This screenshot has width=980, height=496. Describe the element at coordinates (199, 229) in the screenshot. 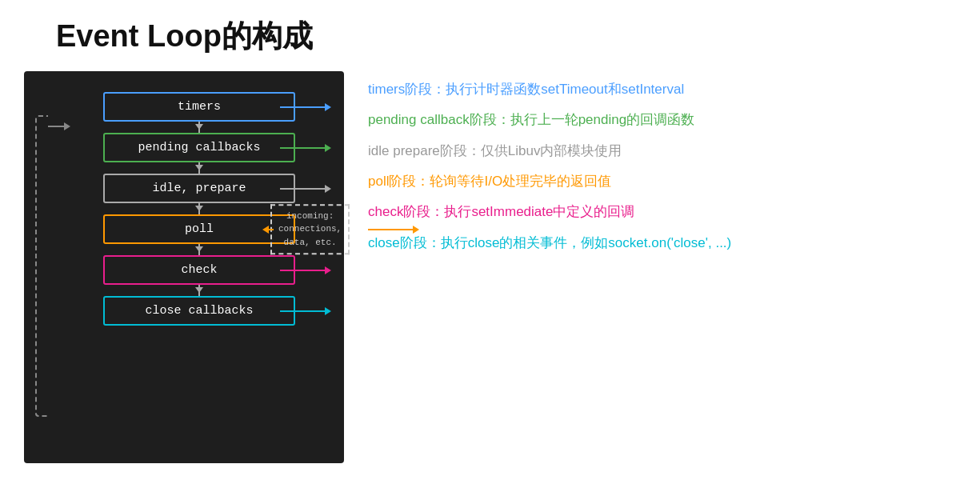

I see `stage-row-poll: poll incoming: connections, data, etc.` at that location.